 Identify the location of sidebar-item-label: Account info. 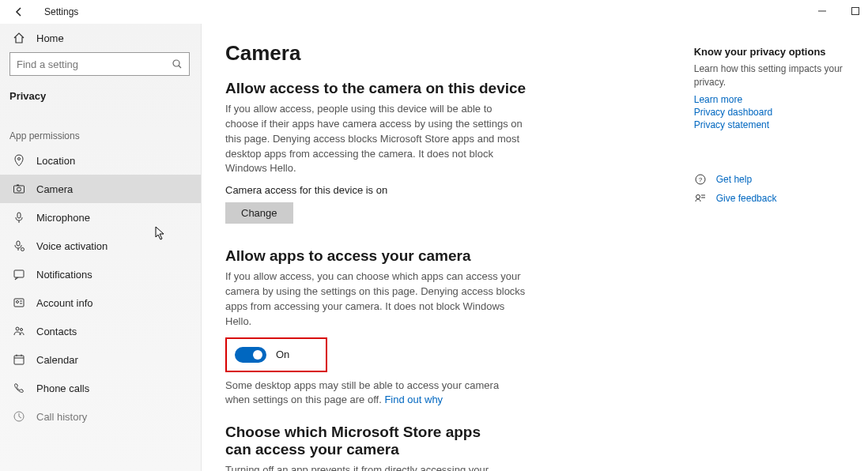
(65, 303).